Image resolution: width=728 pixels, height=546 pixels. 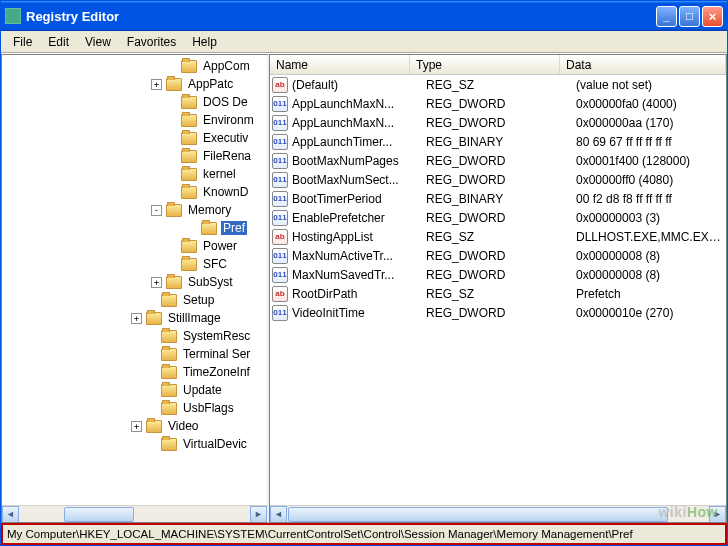 What do you see at coordinates (498, 312) in the screenshot?
I see `value-row: 011VideoInitTimeREG_DWORD0x0000010e (270…` at bounding box center [498, 312].